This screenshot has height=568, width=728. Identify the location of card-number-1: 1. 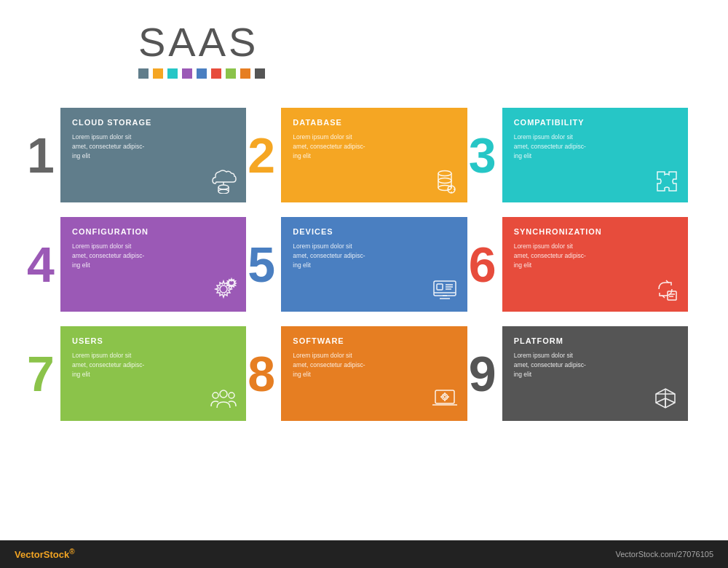
(41, 155).